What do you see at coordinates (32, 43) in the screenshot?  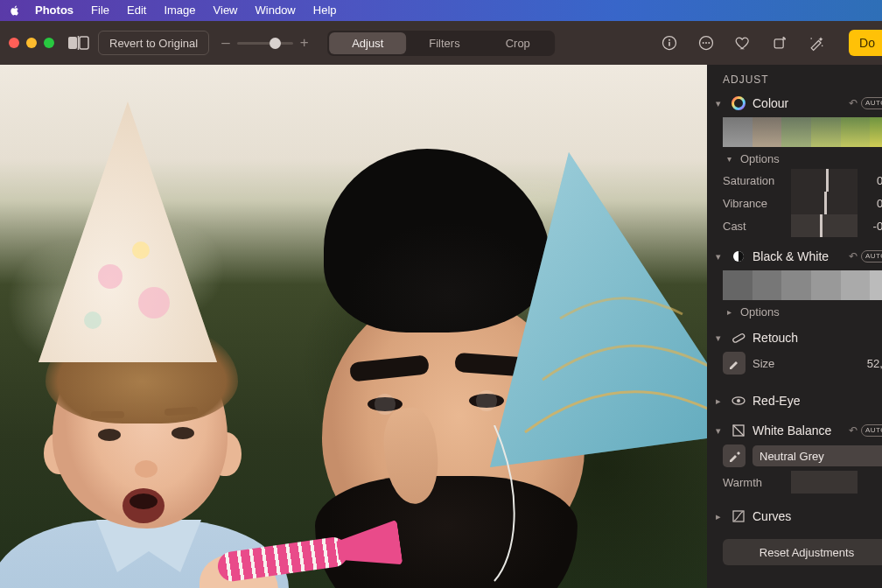 I see `window-minimize-button` at bounding box center [32, 43].